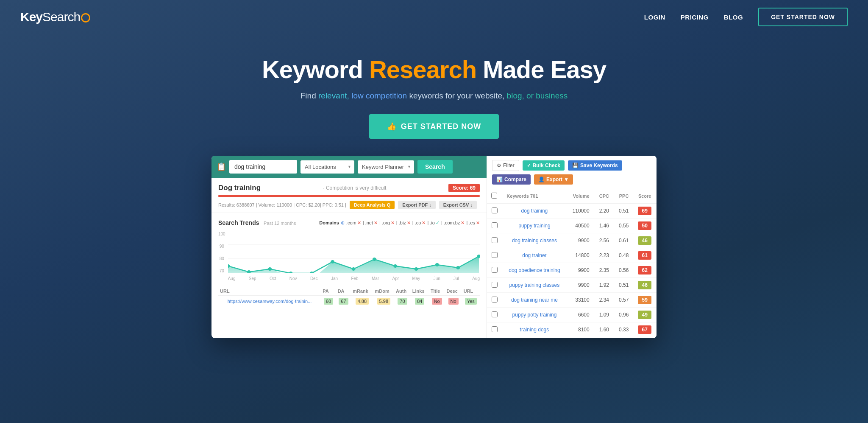  Describe the element at coordinates (803, 17) in the screenshot. I see `nav-cta-button: GET STARTED NOW` at that location.